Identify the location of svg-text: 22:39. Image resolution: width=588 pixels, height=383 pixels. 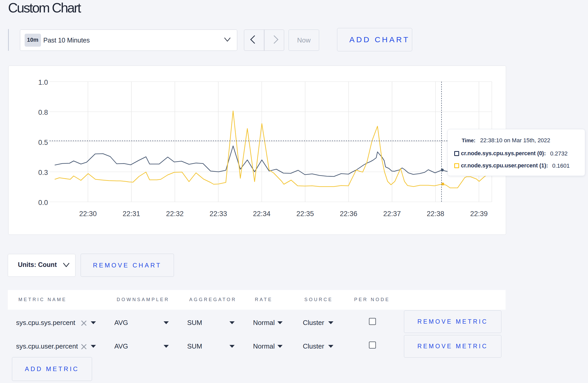
(479, 214).